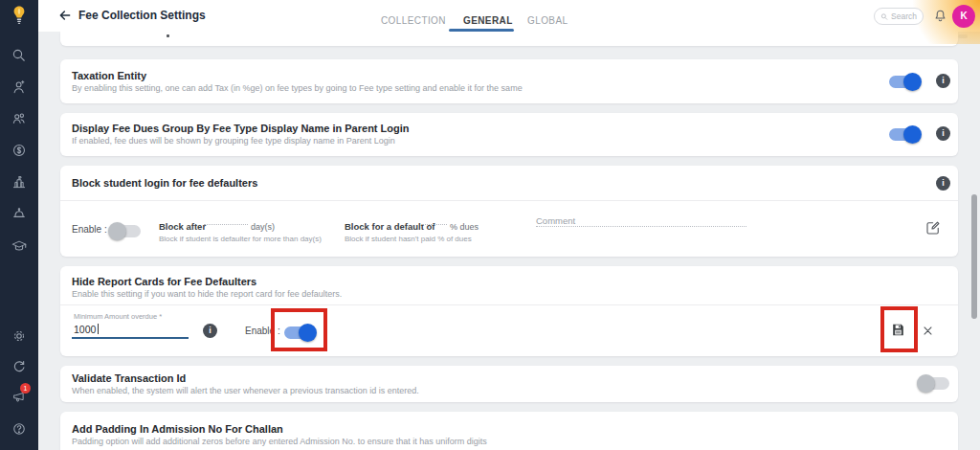 This screenshot has height=450, width=980. What do you see at coordinates (904, 134) in the screenshot?
I see `display-fee-dues-toggle` at bounding box center [904, 134].